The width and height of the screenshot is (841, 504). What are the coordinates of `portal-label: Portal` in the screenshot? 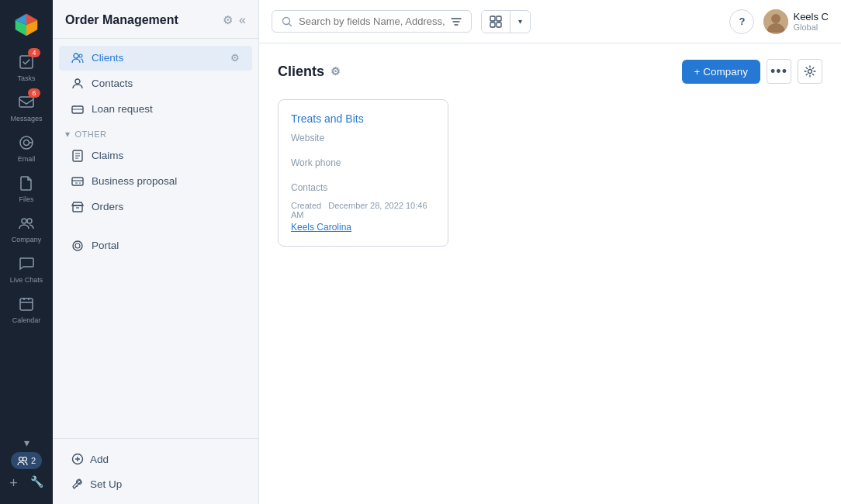 It's located at (106, 245).